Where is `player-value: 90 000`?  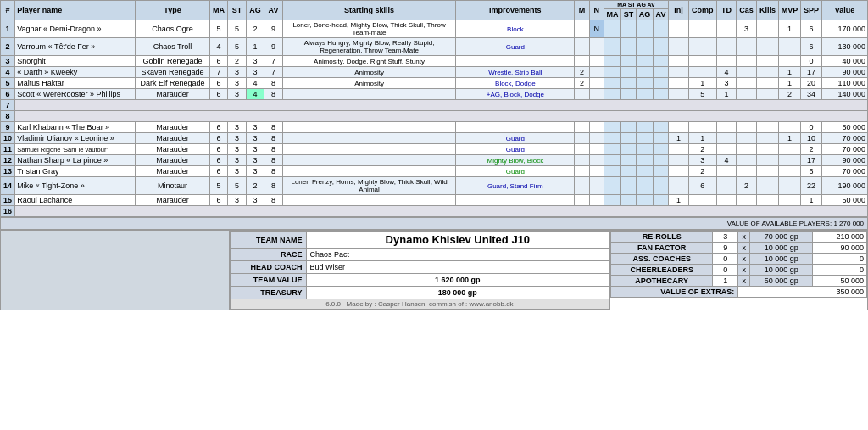
player-value: 90 000 is located at coordinates (845, 73).